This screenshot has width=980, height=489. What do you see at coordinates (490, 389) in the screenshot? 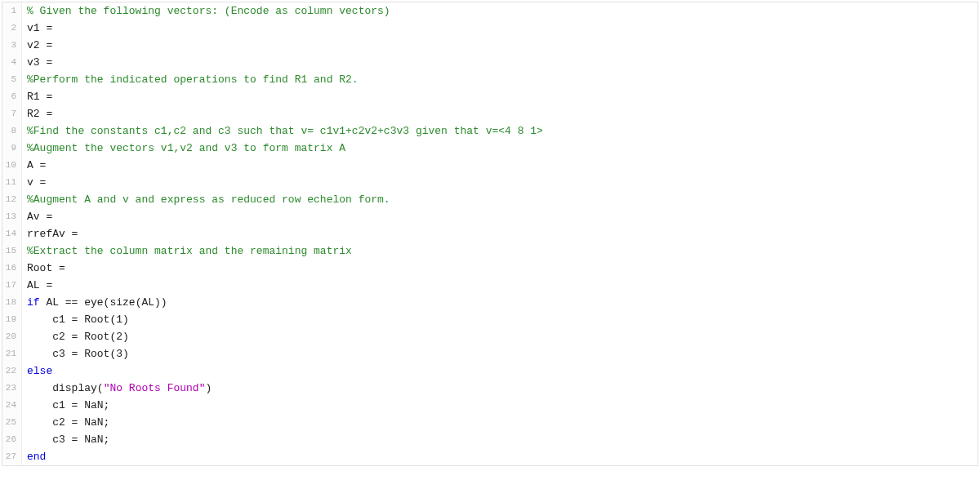
I see `code-line: 23 display("No Roots Found")` at bounding box center [490, 389].